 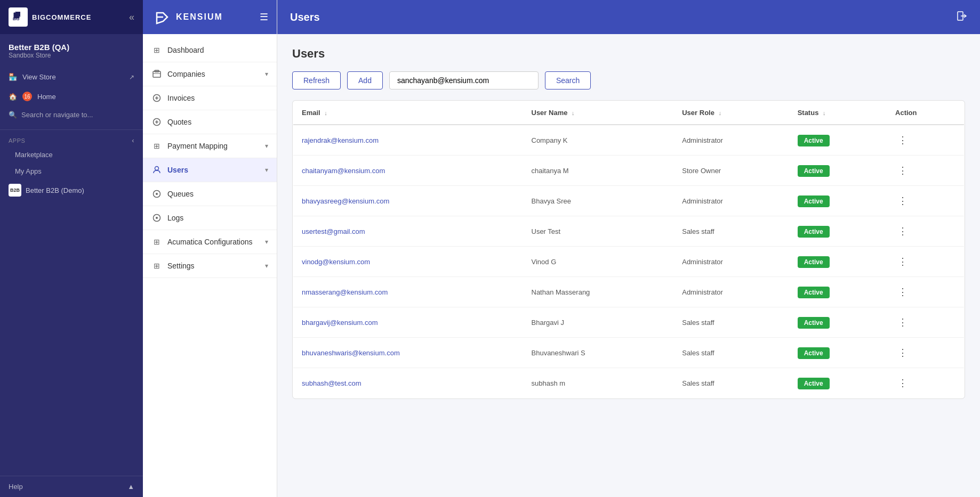 I want to click on invoices-icon, so click(x=157, y=98).